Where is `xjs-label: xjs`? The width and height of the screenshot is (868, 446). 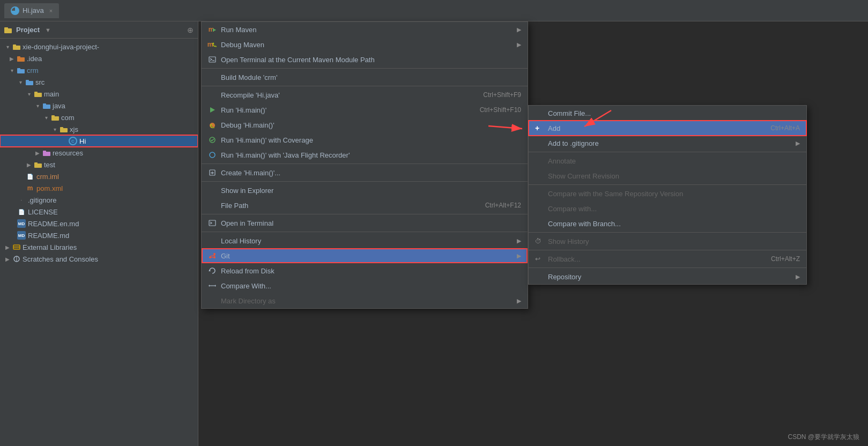 xjs-label: xjs is located at coordinates (74, 130).